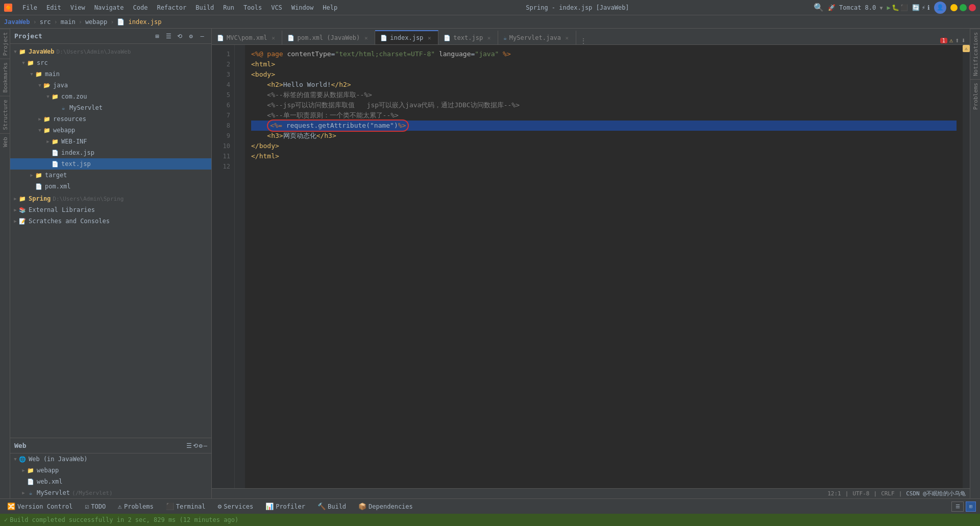 This screenshot has height=526, width=980. I want to click on tree-item-scratches: ▶ 📝 Scratches and Consoles, so click(111, 221).